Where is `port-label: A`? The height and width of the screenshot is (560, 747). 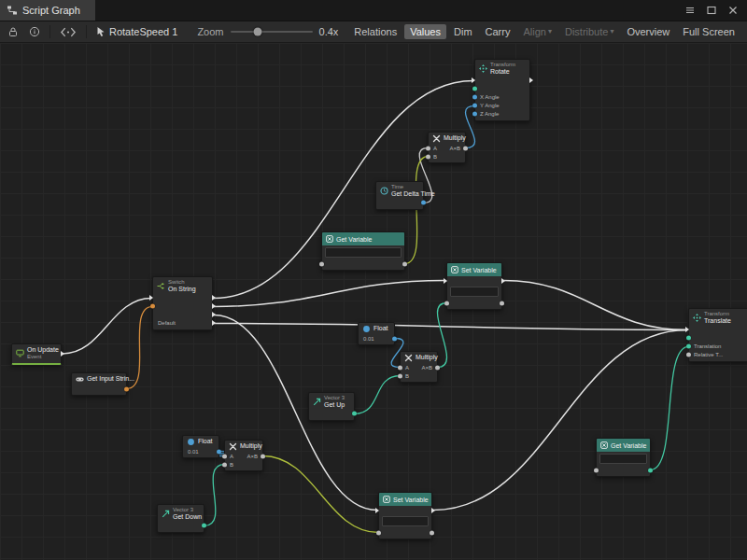
port-label: A is located at coordinates (407, 368).